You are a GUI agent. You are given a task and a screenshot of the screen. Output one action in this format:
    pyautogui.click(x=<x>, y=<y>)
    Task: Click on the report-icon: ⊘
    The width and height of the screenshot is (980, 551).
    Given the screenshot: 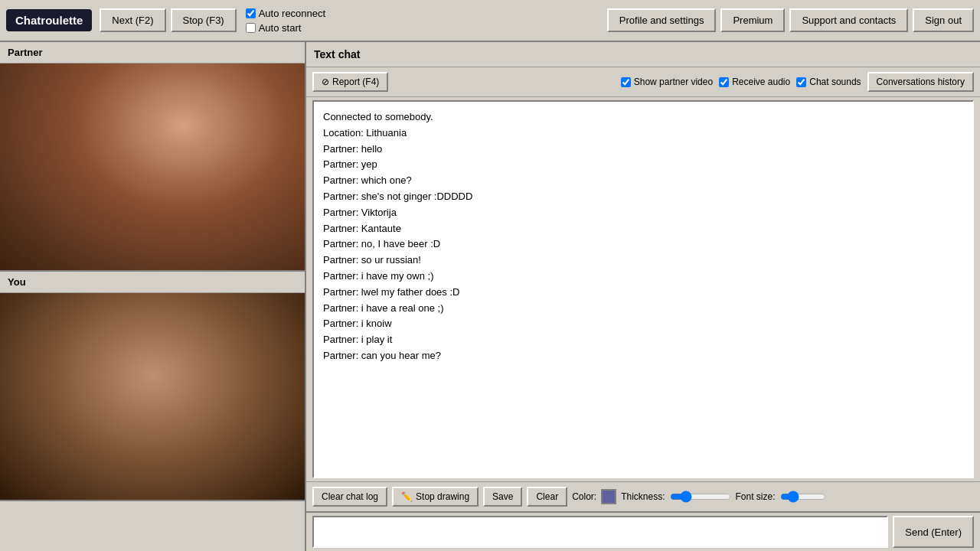 What is the action you would take?
    pyautogui.click(x=325, y=82)
    